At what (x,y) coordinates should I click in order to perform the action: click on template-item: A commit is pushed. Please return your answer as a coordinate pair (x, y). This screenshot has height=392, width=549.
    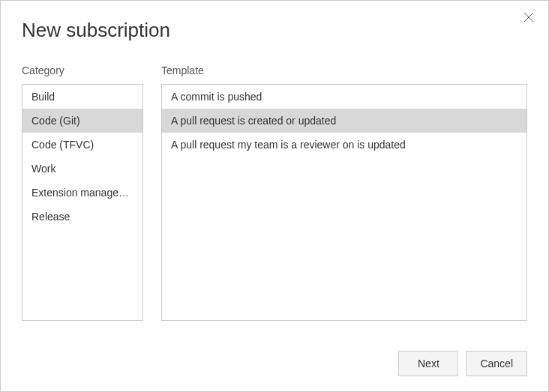
    Looking at the image, I should click on (344, 97).